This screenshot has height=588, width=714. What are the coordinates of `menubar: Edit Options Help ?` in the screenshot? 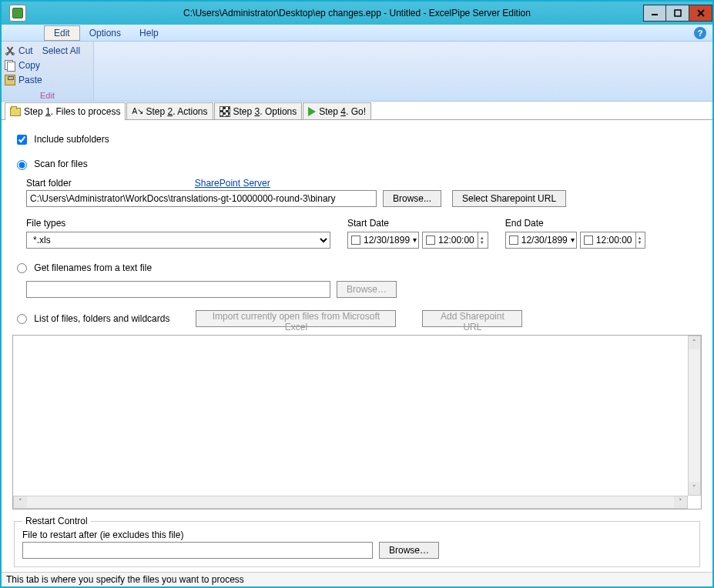 It's located at (357, 33).